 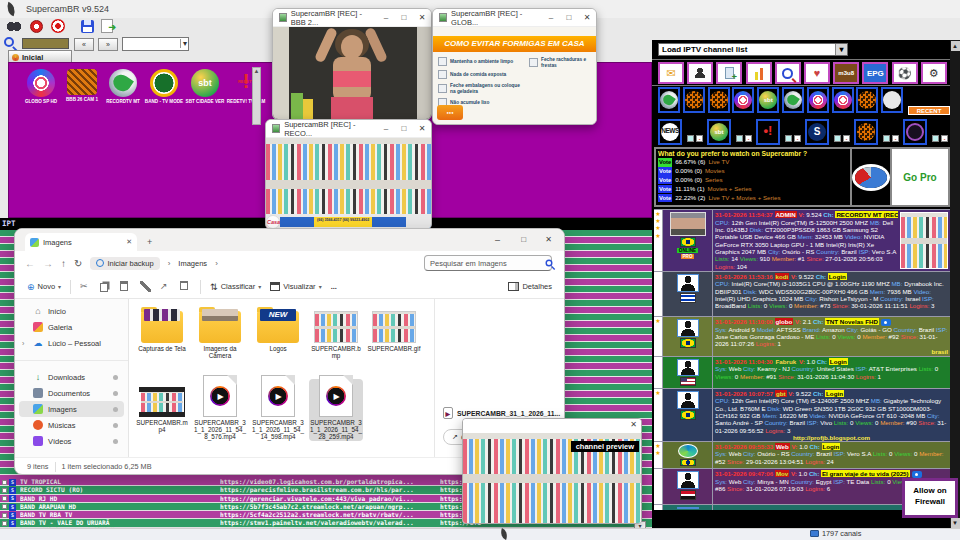 What do you see at coordinates (802, 414) in the screenshot?
I see `user-log-entry: ★31-01-2026 10:07:57 gbt V: 9.522 Ch: Lo…` at bounding box center [802, 414].